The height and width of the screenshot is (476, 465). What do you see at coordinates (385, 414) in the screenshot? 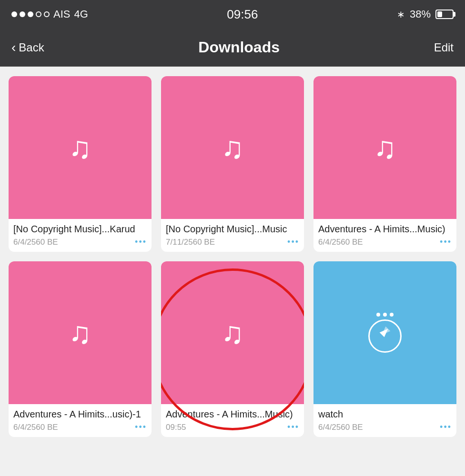
I see `item-title: watch` at bounding box center [385, 414].